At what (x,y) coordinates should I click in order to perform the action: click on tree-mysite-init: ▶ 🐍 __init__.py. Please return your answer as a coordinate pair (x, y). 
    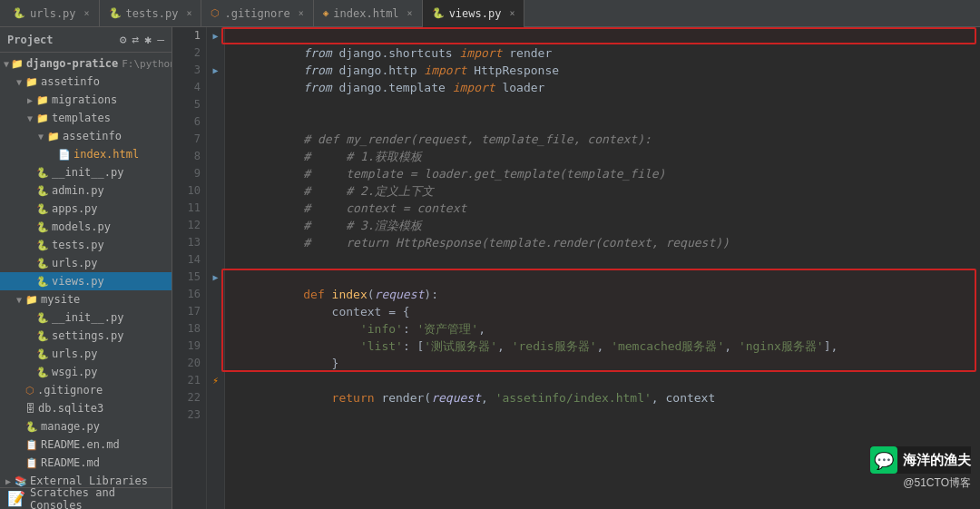
    Looking at the image, I should click on (85, 318).